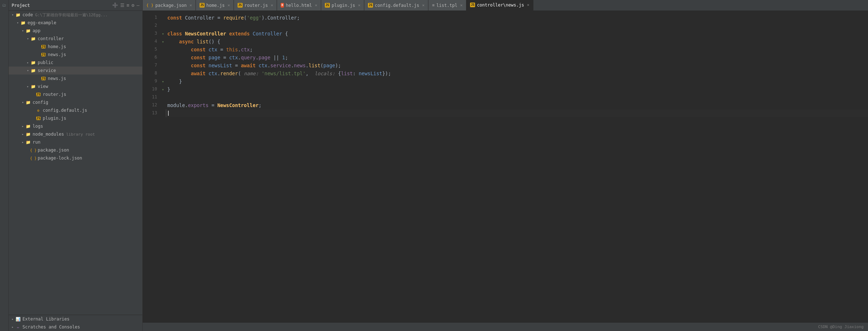 This screenshot has width=868, height=331. What do you see at coordinates (37, 142) in the screenshot?
I see `tree-label-run: run` at bounding box center [37, 142].